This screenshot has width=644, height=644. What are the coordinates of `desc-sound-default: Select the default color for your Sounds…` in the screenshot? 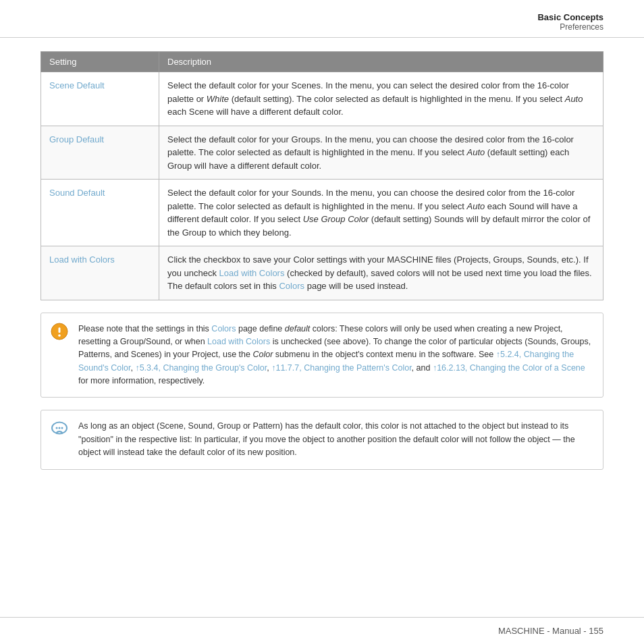 It's located at (381, 213).